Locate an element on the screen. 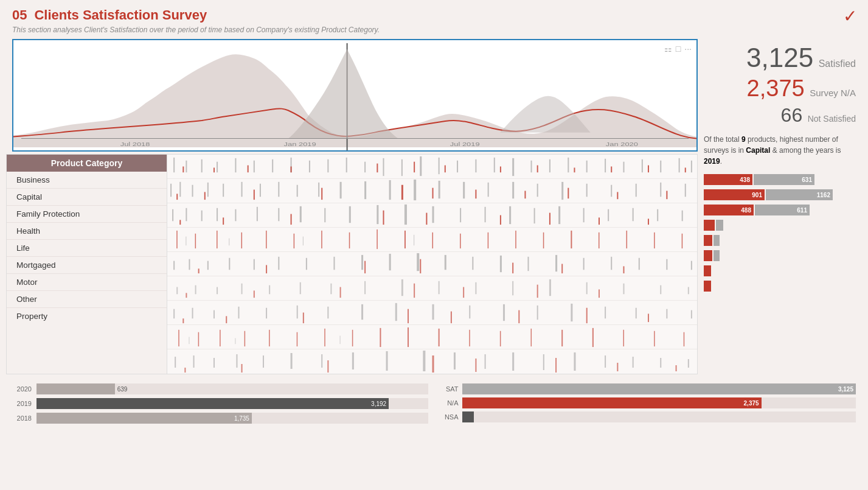  right-bar-gray-mortgaged is located at coordinates (717, 256).